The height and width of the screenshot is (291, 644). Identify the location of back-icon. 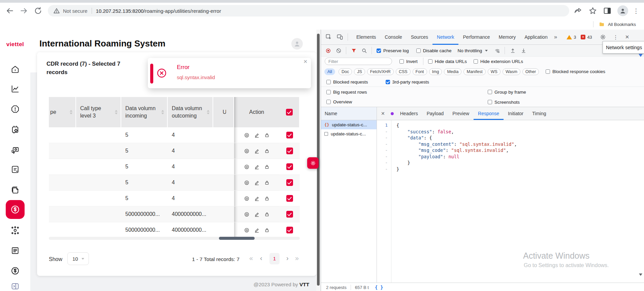
(10, 11).